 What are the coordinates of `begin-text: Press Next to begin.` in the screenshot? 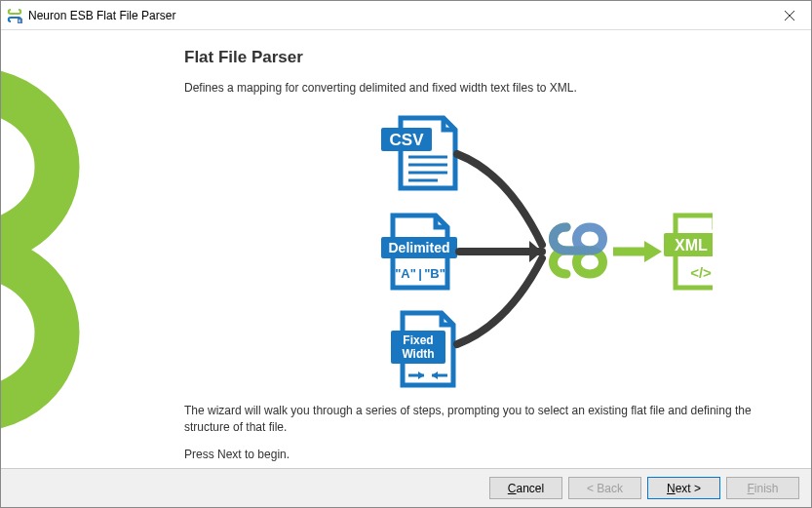 It's located at (487, 454).